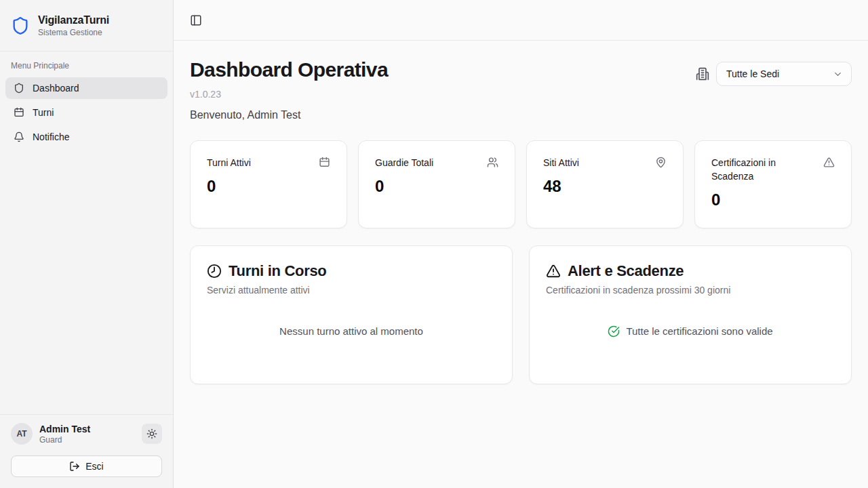  What do you see at coordinates (51, 137) in the screenshot?
I see `sidebar-item-label: Notifiche` at bounding box center [51, 137].